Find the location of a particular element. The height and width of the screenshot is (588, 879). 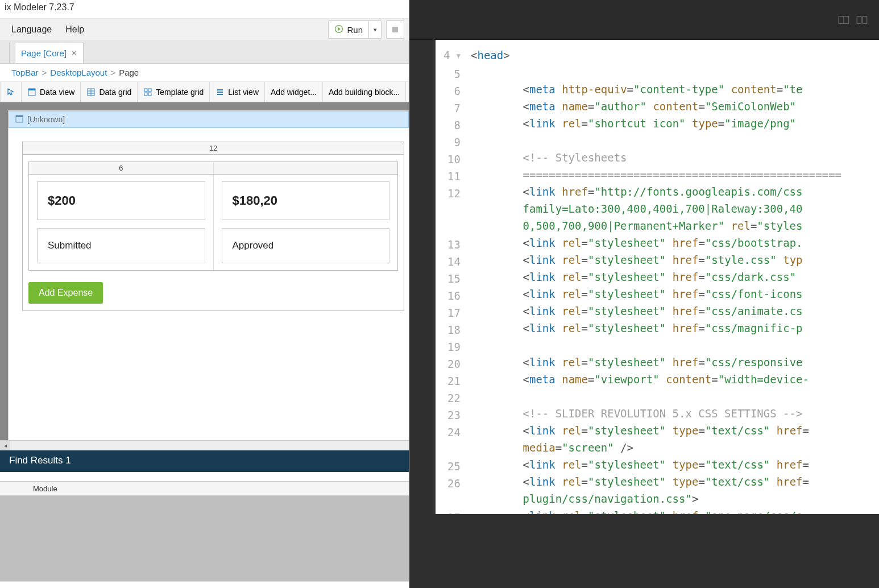

data-view-entity-label: [Unknown] is located at coordinates (46, 119).